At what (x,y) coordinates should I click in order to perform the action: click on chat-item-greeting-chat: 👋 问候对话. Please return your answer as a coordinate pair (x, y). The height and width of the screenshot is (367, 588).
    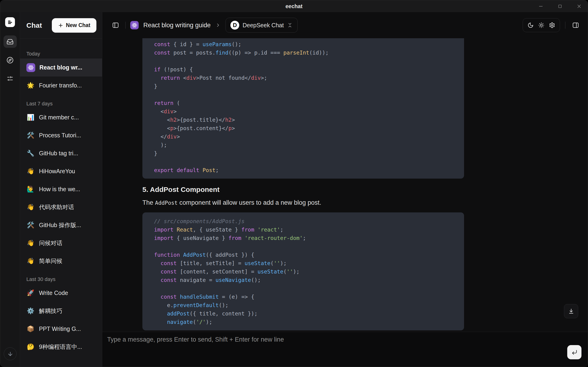
    Looking at the image, I should click on (61, 243).